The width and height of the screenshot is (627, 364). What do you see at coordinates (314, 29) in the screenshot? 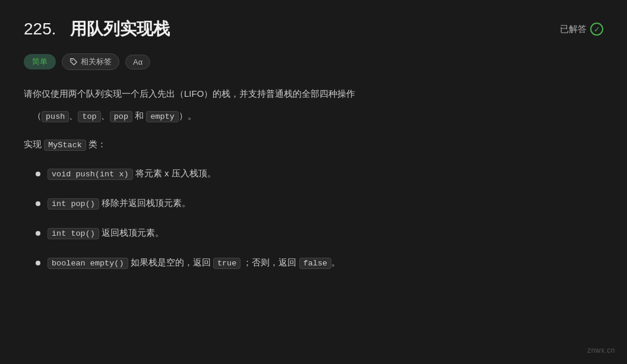
I see `page-header: 225. 用队列实现栈 已解答 ✓` at bounding box center [314, 29].